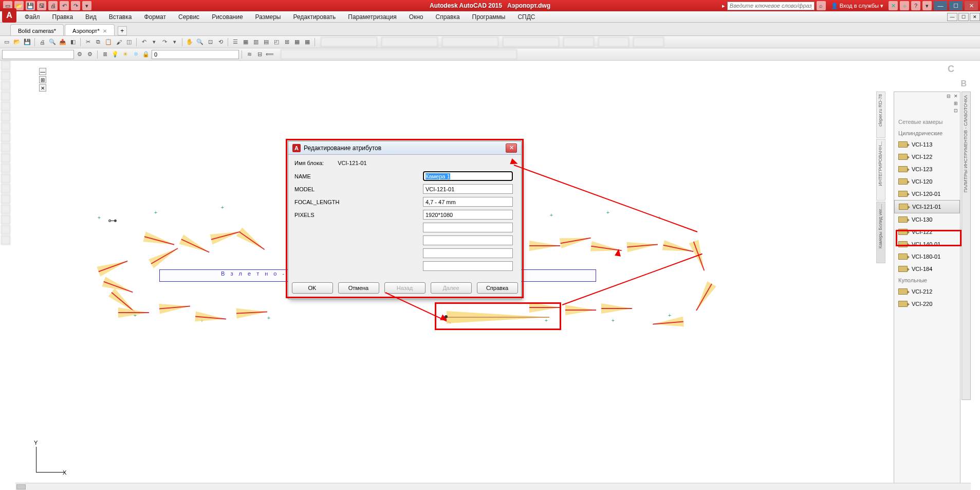  What do you see at coordinates (164, 42) in the screenshot?
I see `tb-redo-icon: ↷` at bounding box center [164, 42].